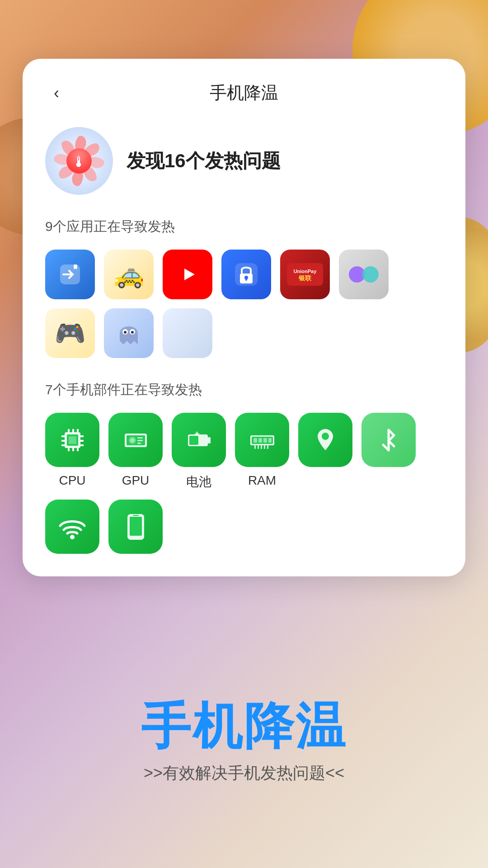 The width and height of the screenshot is (488, 868). I want to click on location-icon, so click(325, 440).